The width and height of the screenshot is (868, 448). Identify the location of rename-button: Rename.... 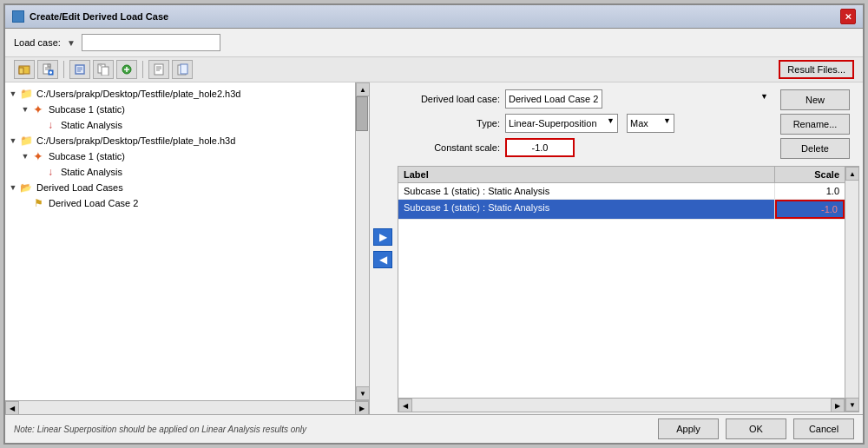
(815, 124).